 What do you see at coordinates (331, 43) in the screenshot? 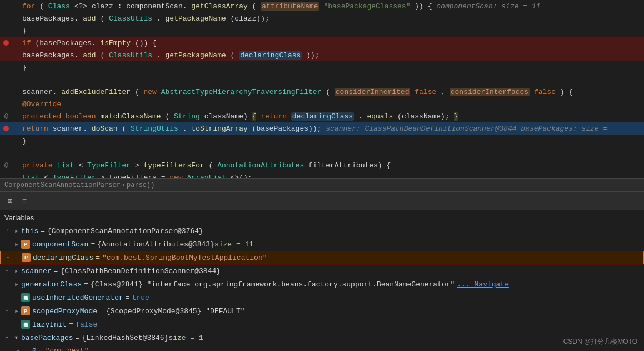
I see `code-content-4: if (basePackages. isEmpty ()) {` at bounding box center [331, 43].